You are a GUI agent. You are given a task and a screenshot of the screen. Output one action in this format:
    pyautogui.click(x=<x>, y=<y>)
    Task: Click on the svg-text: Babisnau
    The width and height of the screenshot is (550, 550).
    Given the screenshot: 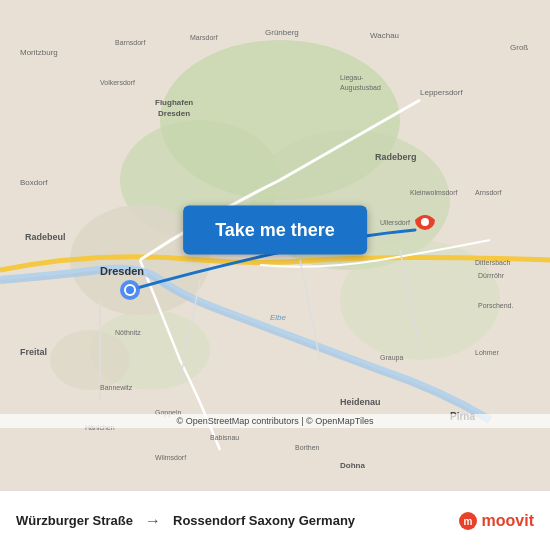 What is the action you would take?
    pyautogui.click(x=224, y=438)
    